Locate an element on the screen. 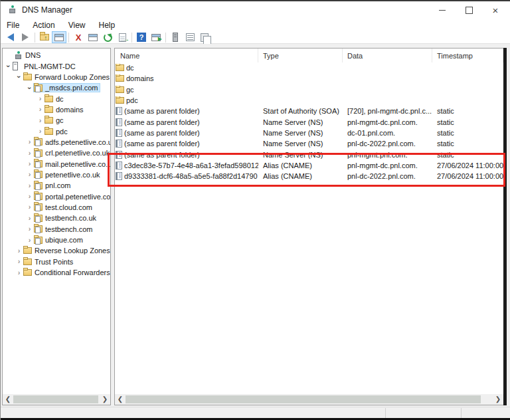 The width and height of the screenshot is (510, 420). table-row-cname-2: d9333381-dcf6-48a5-a5e5-fa88f2d14790 Ali… is located at coordinates (309, 176).